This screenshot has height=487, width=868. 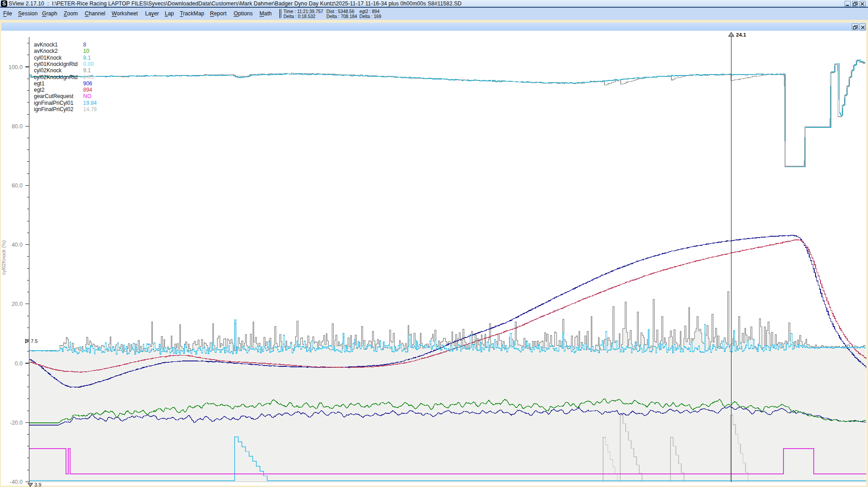 I want to click on svg-text: 20.0, so click(x=17, y=304).